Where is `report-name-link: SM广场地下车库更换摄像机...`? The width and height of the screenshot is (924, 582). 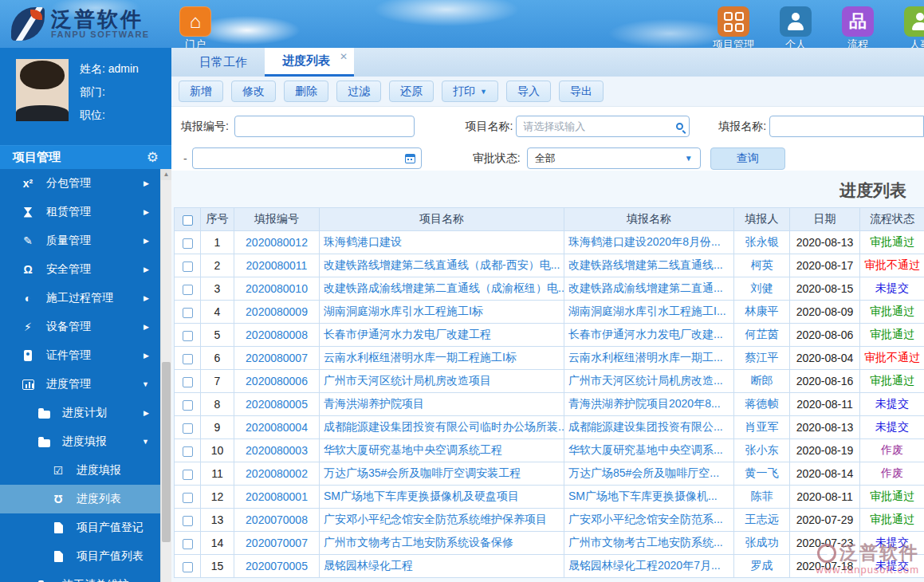
report-name-link: SM广场地下车库更换摄像机... is located at coordinates (643, 496).